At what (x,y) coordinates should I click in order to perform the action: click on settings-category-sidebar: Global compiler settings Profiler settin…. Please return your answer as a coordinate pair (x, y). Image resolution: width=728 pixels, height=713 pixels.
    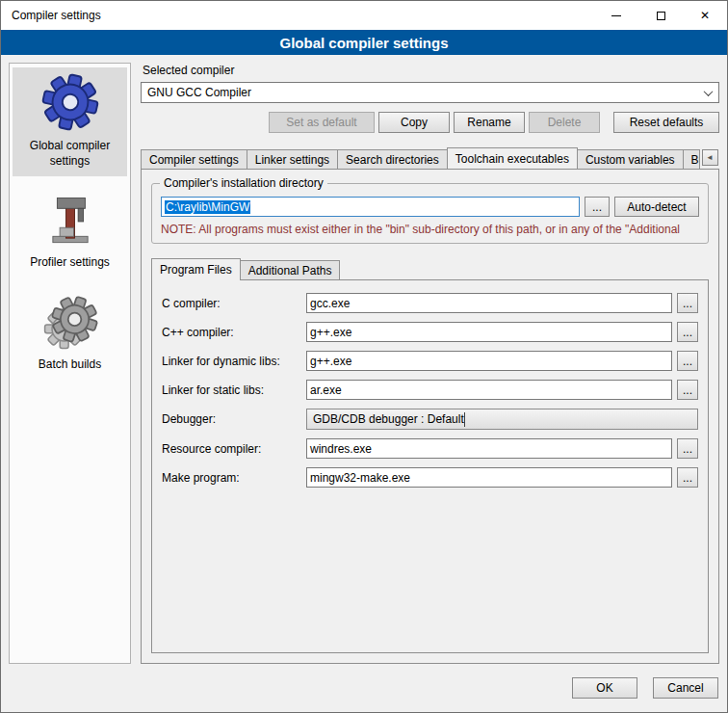
    Looking at the image, I should click on (69, 363).